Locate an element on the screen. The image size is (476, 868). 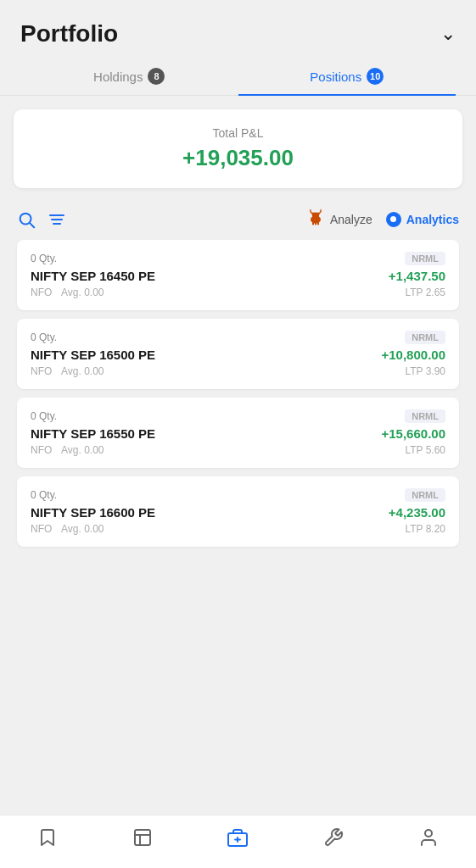
position-name: NIFTY SEP 16600 PE is located at coordinates (93, 512).